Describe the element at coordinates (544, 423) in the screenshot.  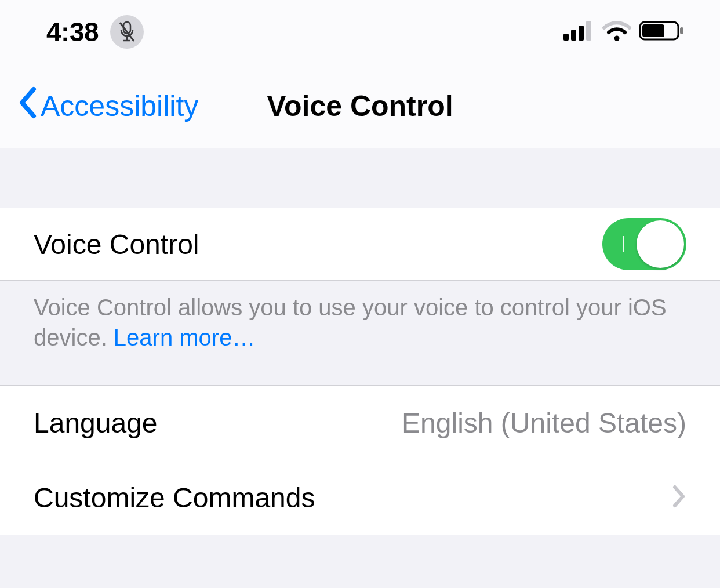
I see `language-value: English (United States)` at that location.